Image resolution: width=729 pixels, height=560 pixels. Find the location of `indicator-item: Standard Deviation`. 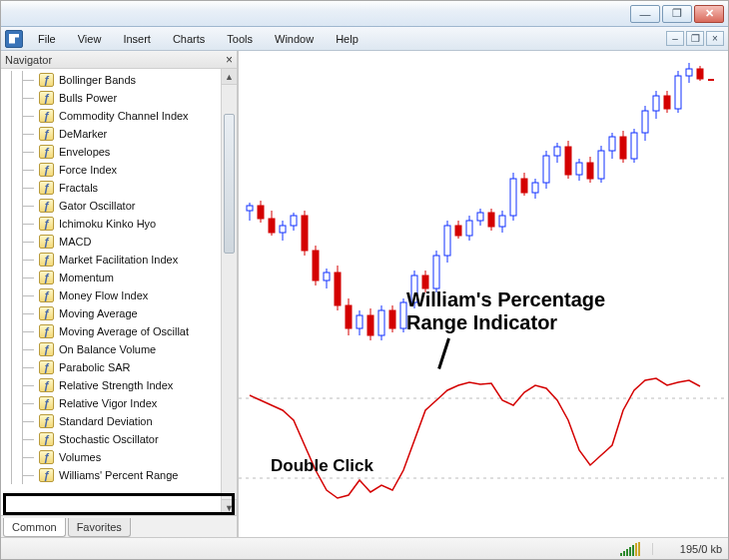

indicator-item: Standard Deviation is located at coordinates (116, 421).